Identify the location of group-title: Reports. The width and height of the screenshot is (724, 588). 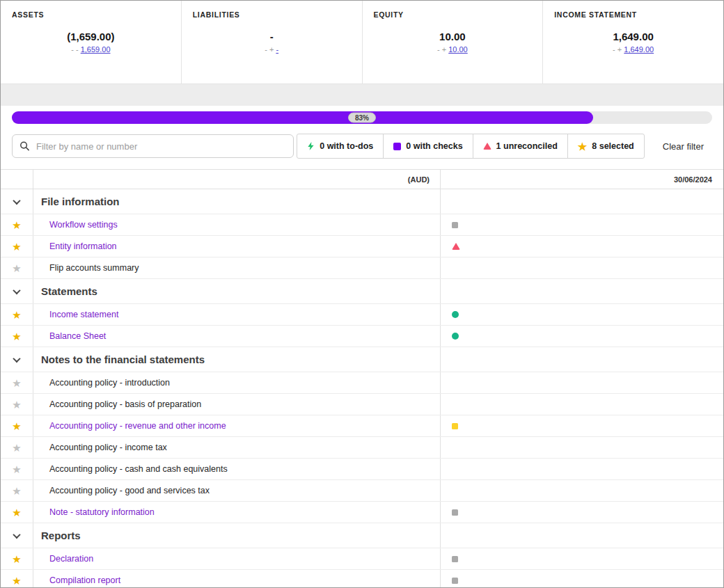
(61, 536).